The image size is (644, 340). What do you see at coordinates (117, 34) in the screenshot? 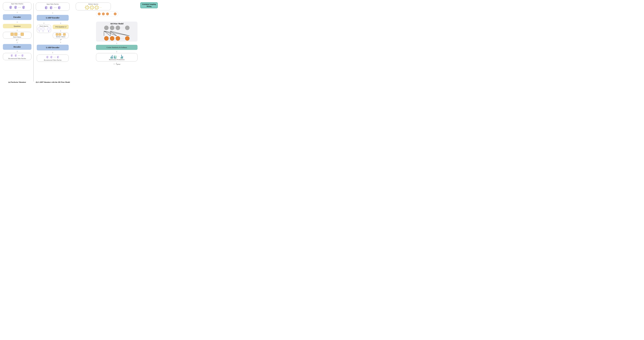
I see `ar-connections-svg` at bounding box center [117, 34].